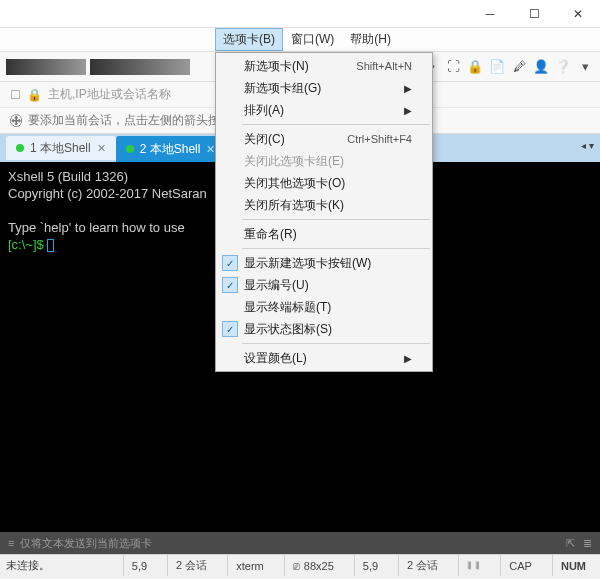 The image size is (600, 579). What do you see at coordinates (250, 566) in the screenshot?
I see `status-term: xterm` at bounding box center [250, 566].